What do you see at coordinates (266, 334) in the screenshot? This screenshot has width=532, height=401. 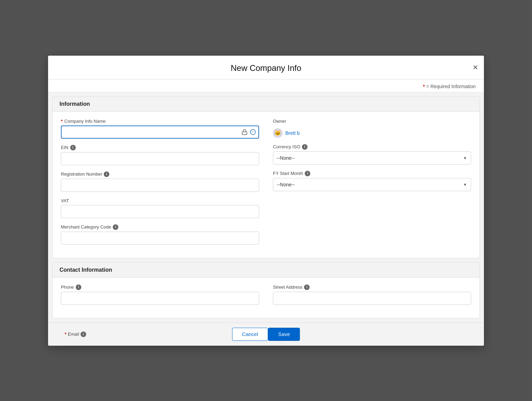 I see `modal-footer: * Email i Cancel Save` at bounding box center [266, 334].